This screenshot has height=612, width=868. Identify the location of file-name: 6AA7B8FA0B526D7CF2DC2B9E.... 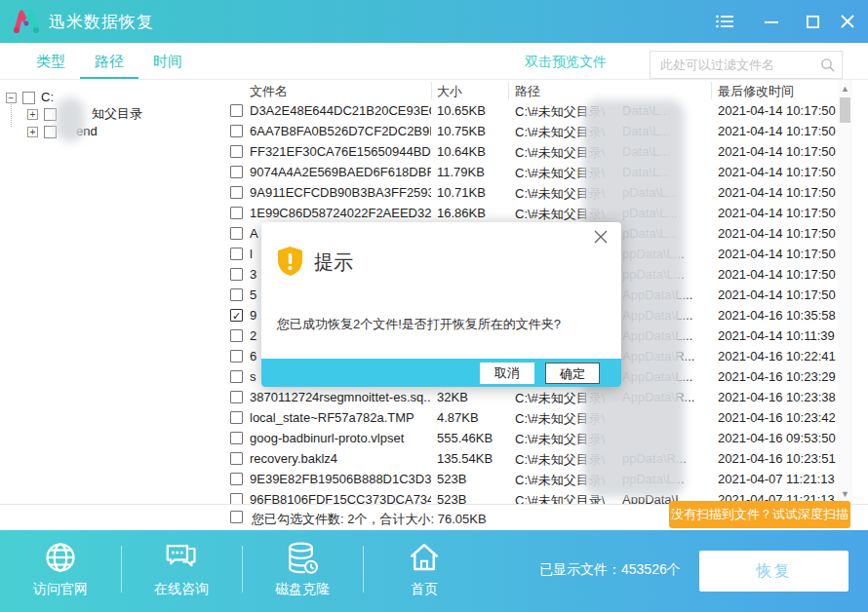
(340, 131).